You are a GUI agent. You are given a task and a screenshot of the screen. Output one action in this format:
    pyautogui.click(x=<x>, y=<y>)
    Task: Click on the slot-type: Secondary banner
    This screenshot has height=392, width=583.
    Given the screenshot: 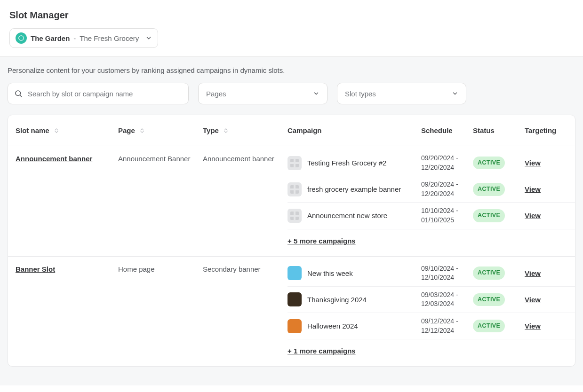 What is the action you would take?
    pyautogui.click(x=245, y=312)
    